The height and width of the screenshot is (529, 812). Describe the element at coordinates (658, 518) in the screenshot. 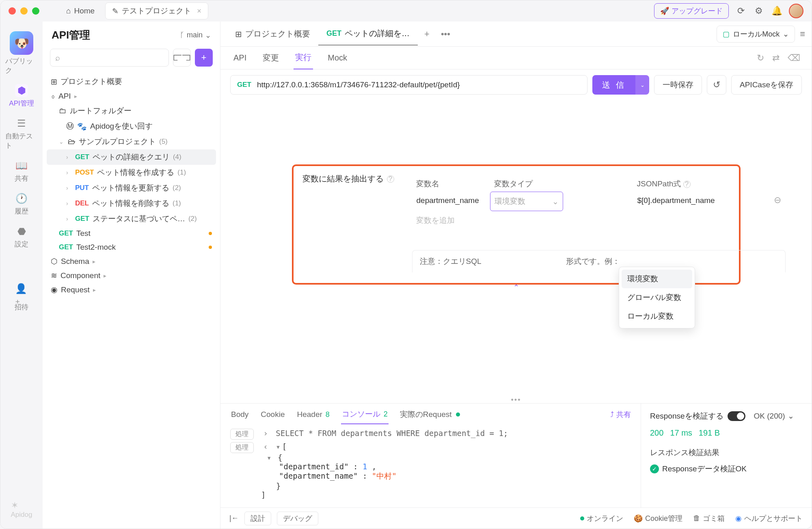

I see `cookie-manage: 🍪 Cookie管理` at that location.